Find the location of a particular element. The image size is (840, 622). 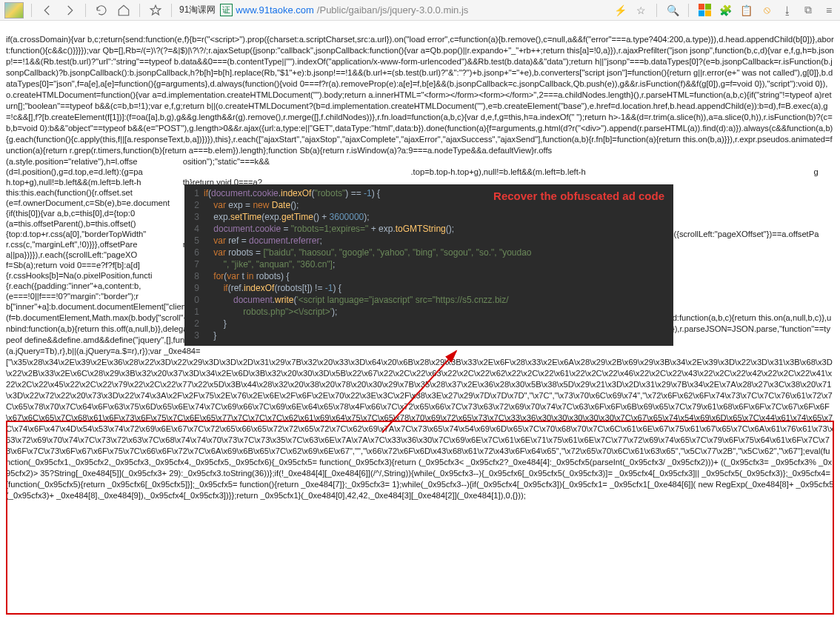

clipboard-icon: 📋 is located at coordinates (746, 10).